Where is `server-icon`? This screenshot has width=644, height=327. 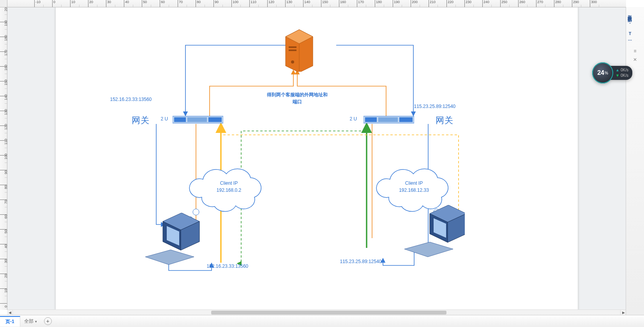 server-icon is located at coordinates (299, 48).